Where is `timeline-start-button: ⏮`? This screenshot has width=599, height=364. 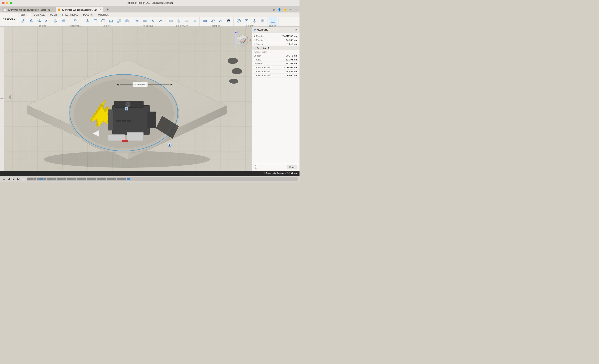
timeline-start-button: ⏮ is located at coordinates (4, 179).